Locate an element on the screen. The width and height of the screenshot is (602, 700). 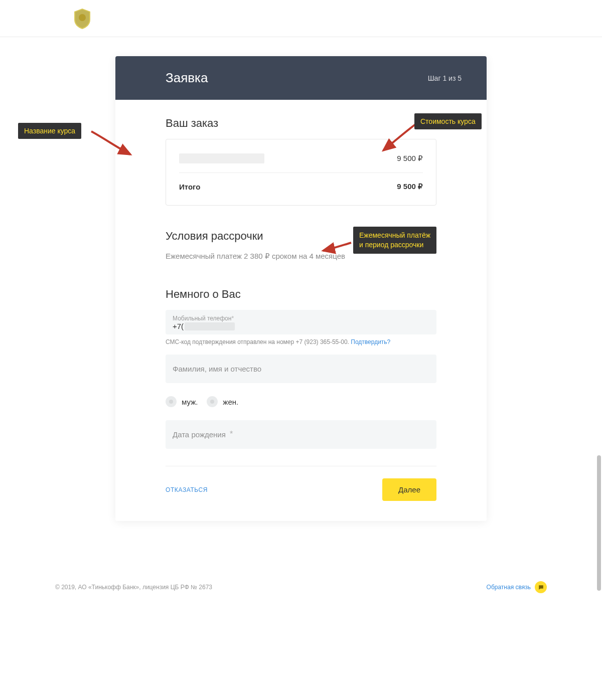
next-button: Далее is located at coordinates (409, 489).